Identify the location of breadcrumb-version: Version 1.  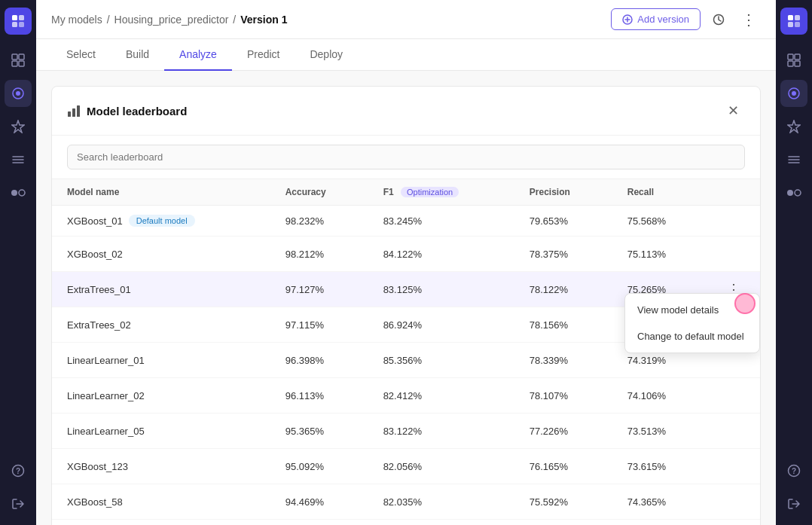
(264, 20).